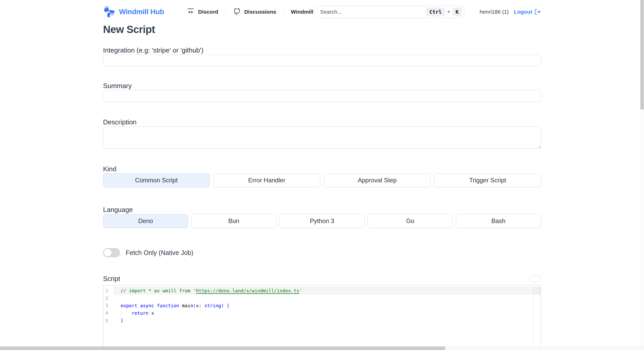 The width and height of the screenshot is (644, 350). Describe the element at coordinates (373, 12) in the screenshot. I see `search-input` at that location.